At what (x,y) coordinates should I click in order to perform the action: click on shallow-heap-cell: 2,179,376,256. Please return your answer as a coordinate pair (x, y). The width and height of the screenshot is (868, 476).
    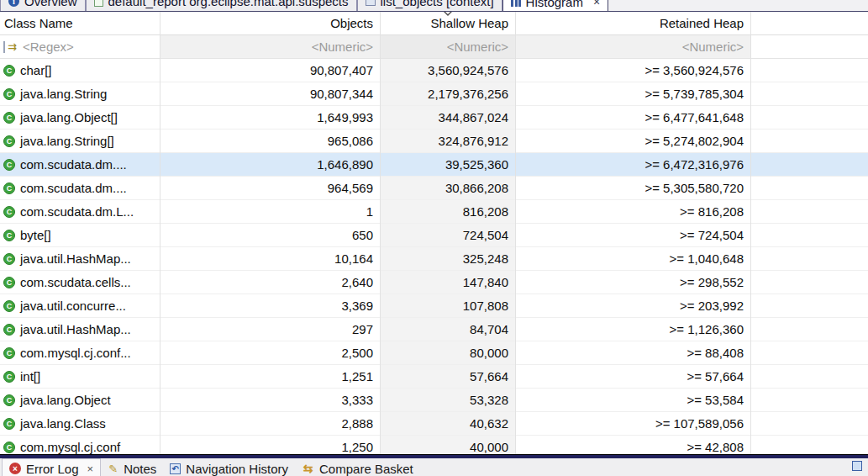
    Looking at the image, I should click on (447, 94).